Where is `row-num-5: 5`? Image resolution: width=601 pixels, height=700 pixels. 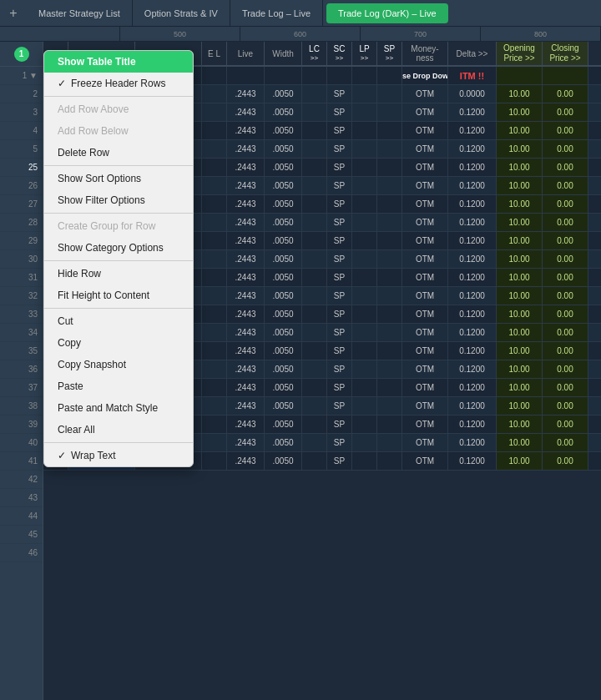
row-num-5: 5 is located at coordinates (22, 149).